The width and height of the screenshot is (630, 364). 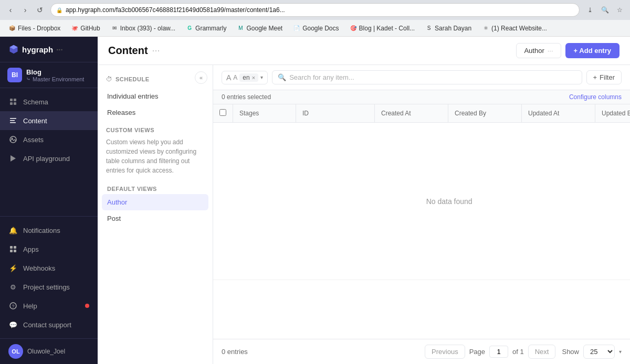 I want to click on sidebar-item-content: Content, so click(x=49, y=121).